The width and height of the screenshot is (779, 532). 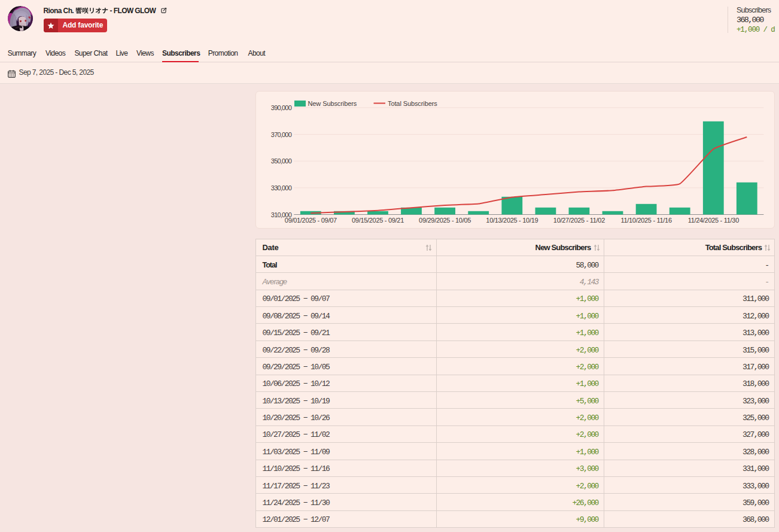 What do you see at coordinates (445, 220) in the screenshot?
I see `svg-text: 09/29/2025 - 10/05` at bounding box center [445, 220].